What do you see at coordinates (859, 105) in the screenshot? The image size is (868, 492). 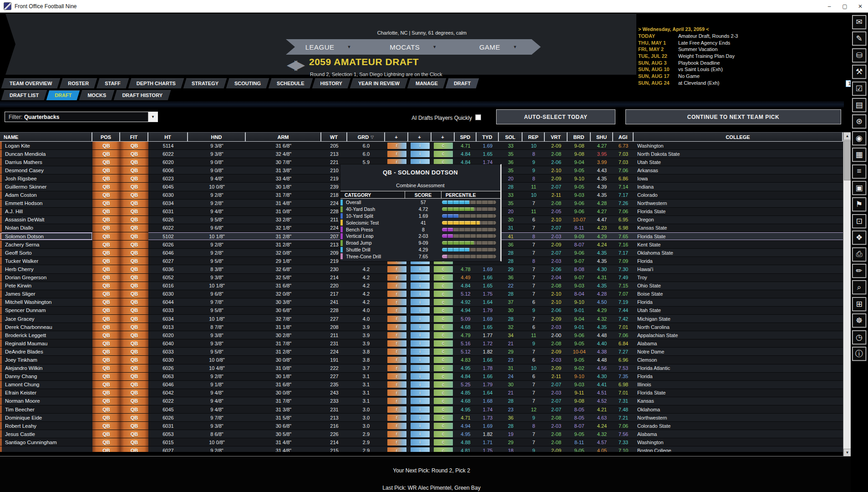 I see `playbook-icon: ▤` at bounding box center [859, 105].